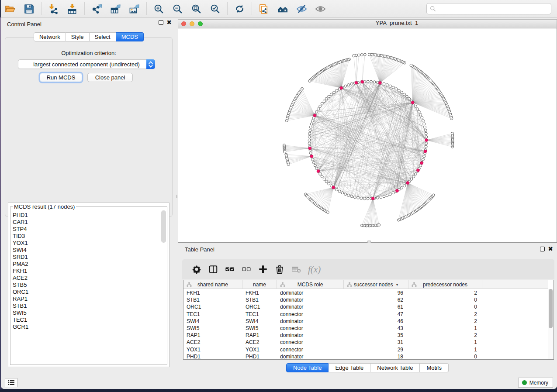  What do you see at coordinates (263, 269) in the screenshot?
I see `add-column-button` at bounding box center [263, 269].